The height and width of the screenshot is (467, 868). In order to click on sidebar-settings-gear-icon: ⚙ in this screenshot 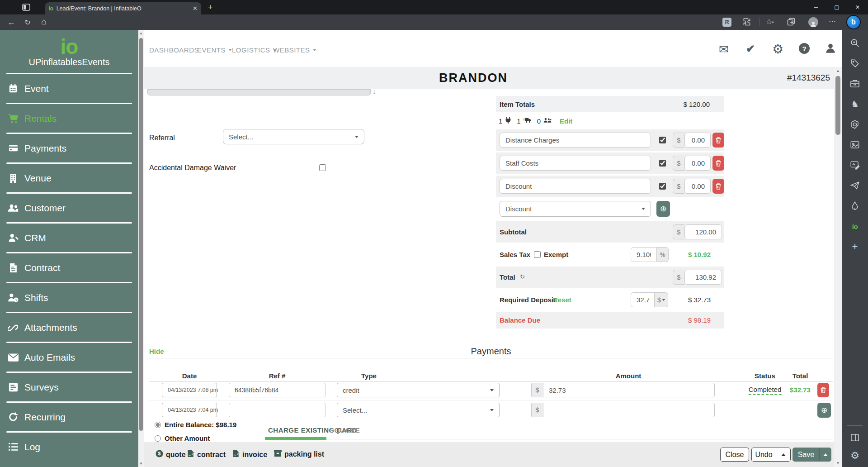, I will do `click(855, 456)`.